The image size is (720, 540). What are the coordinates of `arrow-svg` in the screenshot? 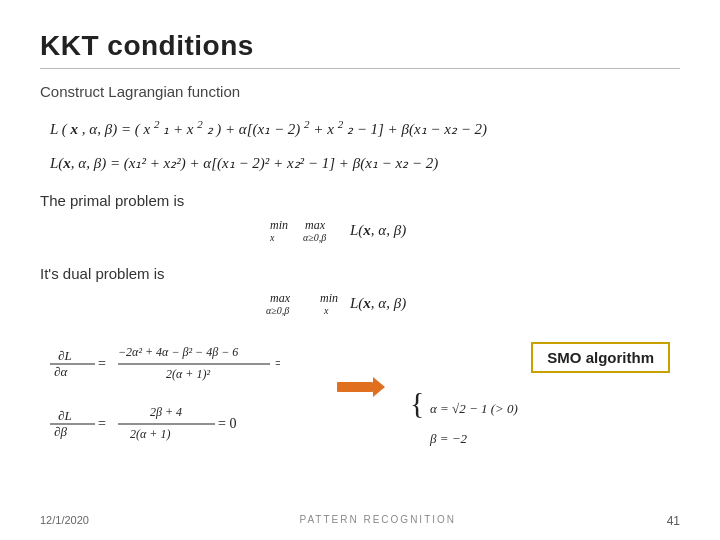 It's located at (360, 387).